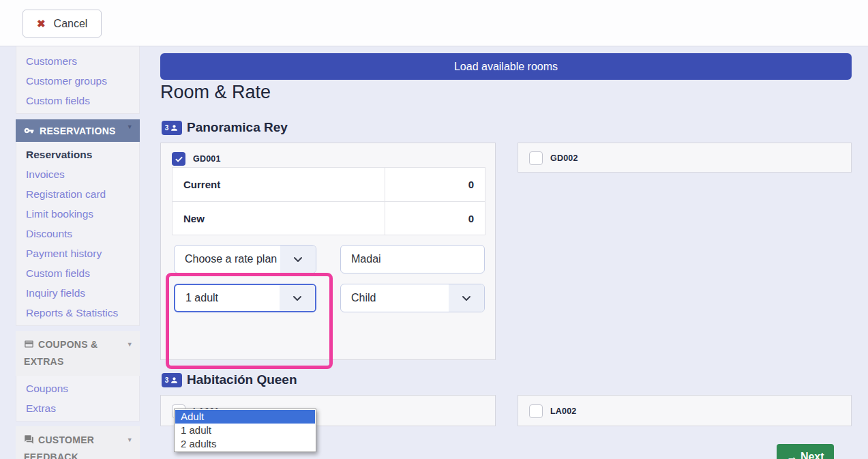  Describe the element at coordinates (245, 298) in the screenshot. I see `adult-count-select: 1 adult` at that location.